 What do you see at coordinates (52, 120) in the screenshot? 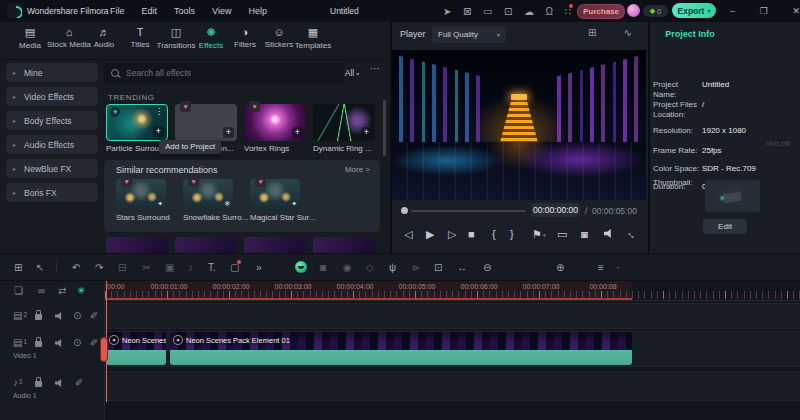
I see `sidebar-item-body-effects: ▸Body Effects` at bounding box center [52, 120].